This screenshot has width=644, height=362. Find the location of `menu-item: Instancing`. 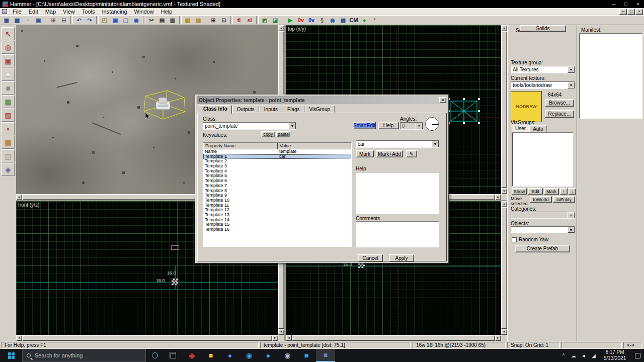

menu-item: Instancing is located at coordinates (114, 12).